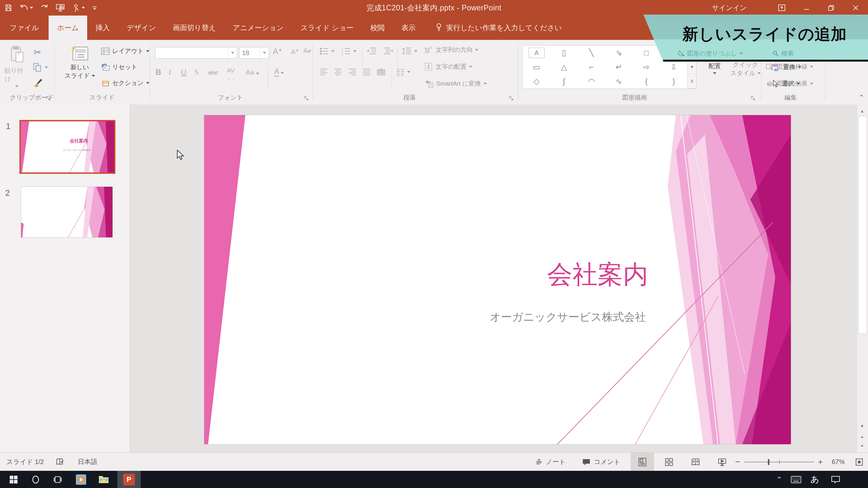 Image resolution: width=868 pixels, height=488 pixels. What do you see at coordinates (564, 67) in the screenshot?
I see `shape-triangle-icon: △` at bounding box center [564, 67].